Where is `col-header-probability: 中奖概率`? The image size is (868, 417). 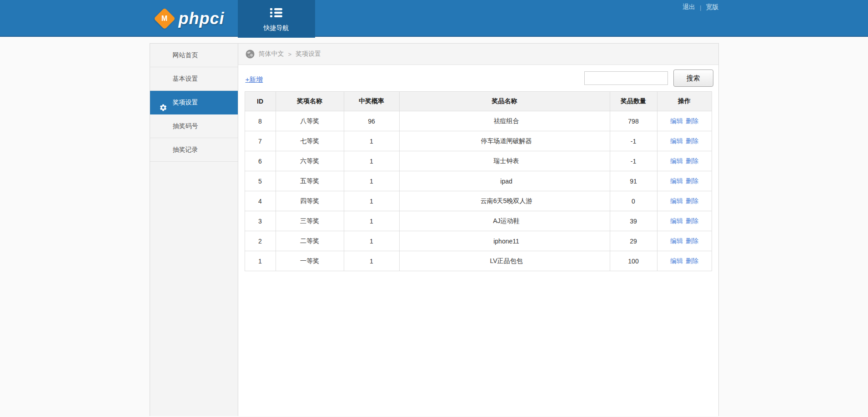
col-header-probability: 中奖概率 is located at coordinates (371, 102).